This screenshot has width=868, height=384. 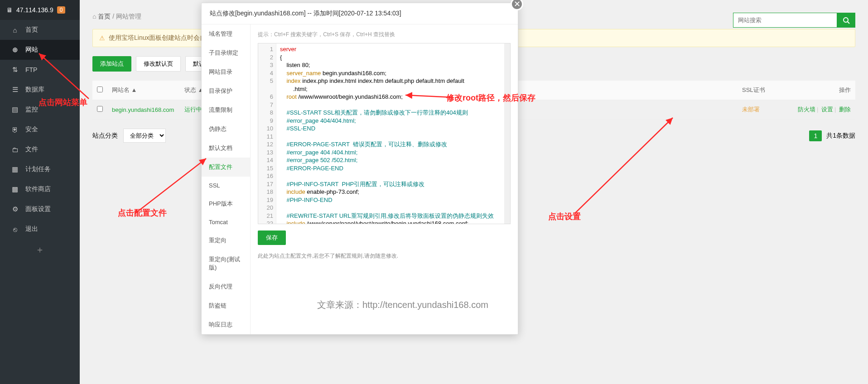 I want to click on tab-redirect: 重定向, so click(x=226, y=240).